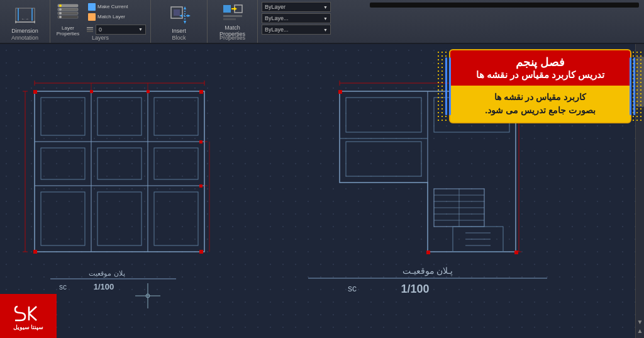  What do you see at coordinates (296, 30) in the screenshot?
I see `bylayer-dropdown-3: ByLaye... ▼` at bounding box center [296, 30].